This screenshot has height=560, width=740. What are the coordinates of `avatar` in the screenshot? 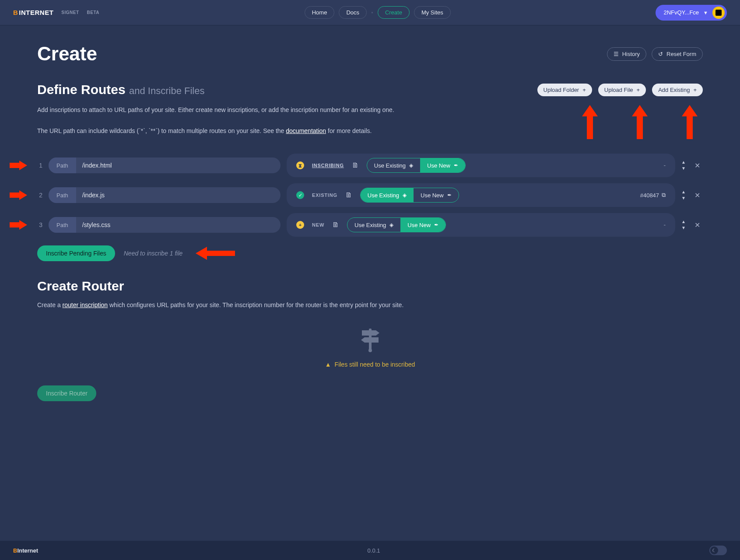 It's located at (719, 13).